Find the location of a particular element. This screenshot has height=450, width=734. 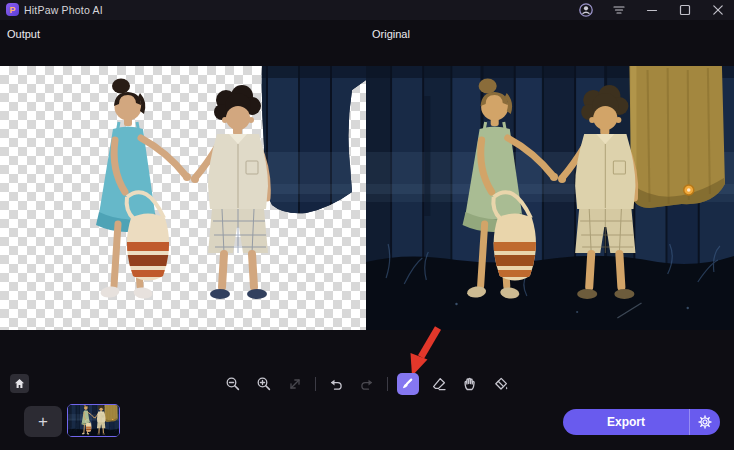

hand-icon is located at coordinates (470, 384).